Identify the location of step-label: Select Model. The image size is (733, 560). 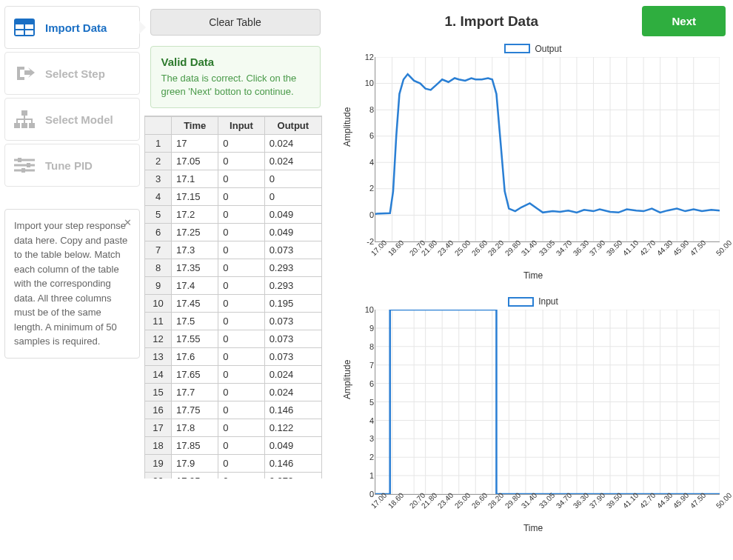
(79, 120).